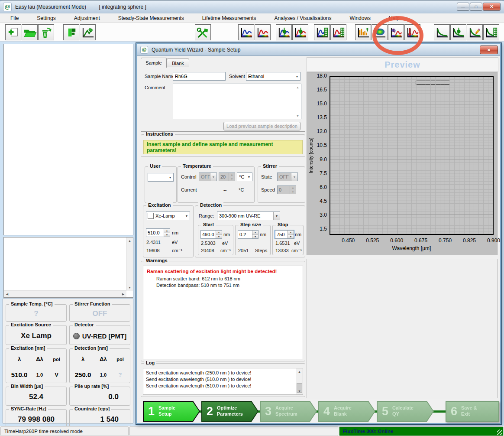 Image resolution: width=504 pixels, height=436 pixels. What do you see at coordinates (123, 294) in the screenshot?
I see `scroll-right-icon: ▶` at bounding box center [123, 294].